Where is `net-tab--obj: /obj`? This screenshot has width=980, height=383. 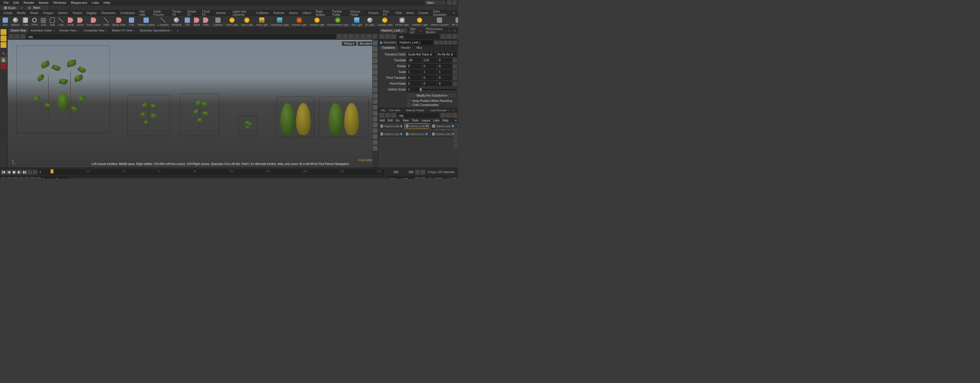 net-tab--obj: /obj is located at coordinates (383, 110).